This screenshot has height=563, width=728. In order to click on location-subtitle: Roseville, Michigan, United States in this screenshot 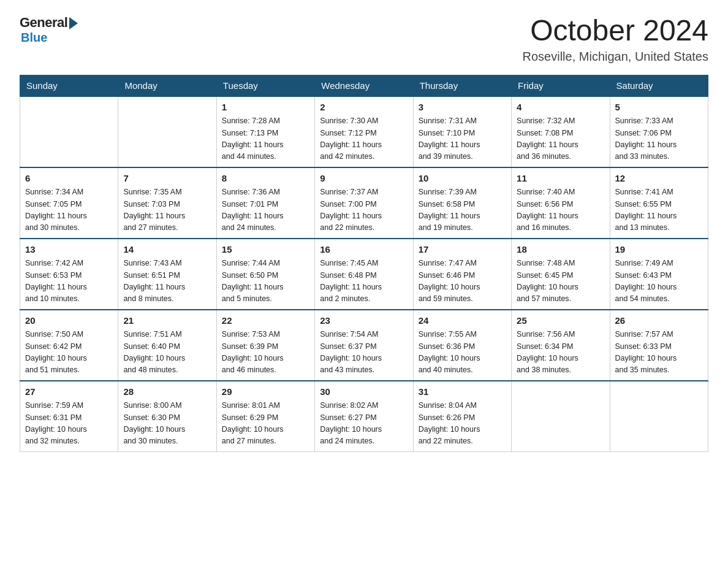, I will do `click(615, 56)`.